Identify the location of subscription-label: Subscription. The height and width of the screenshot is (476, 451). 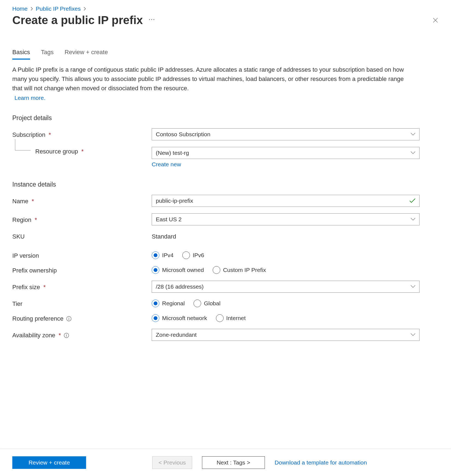
(29, 135).